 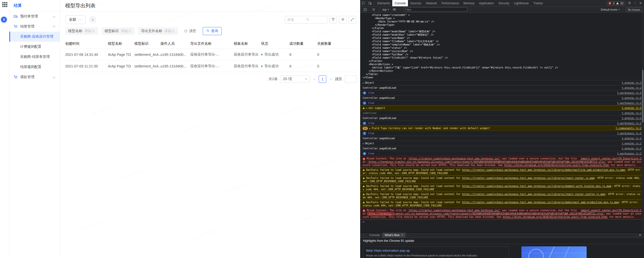 What do you see at coordinates (34, 77) in the screenshot?
I see `sidebar-item-请款管理: 请款管理` at bounding box center [34, 77].